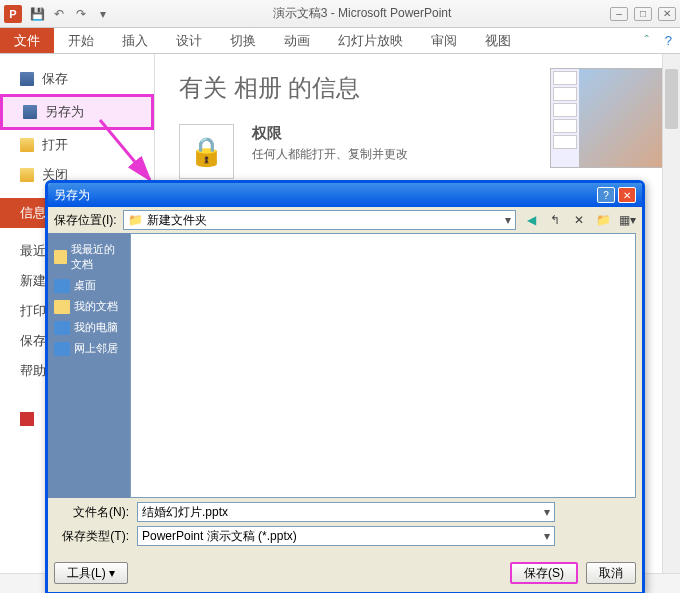  Describe the element at coordinates (92, 512) in the screenshot. I see `filename-label: 文件名(N):` at that location.